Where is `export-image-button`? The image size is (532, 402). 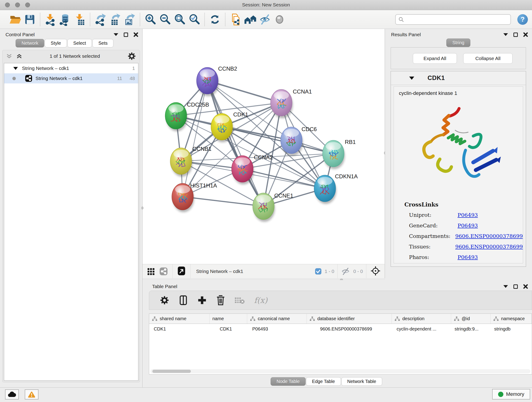
export-image-button is located at coordinates (130, 19).